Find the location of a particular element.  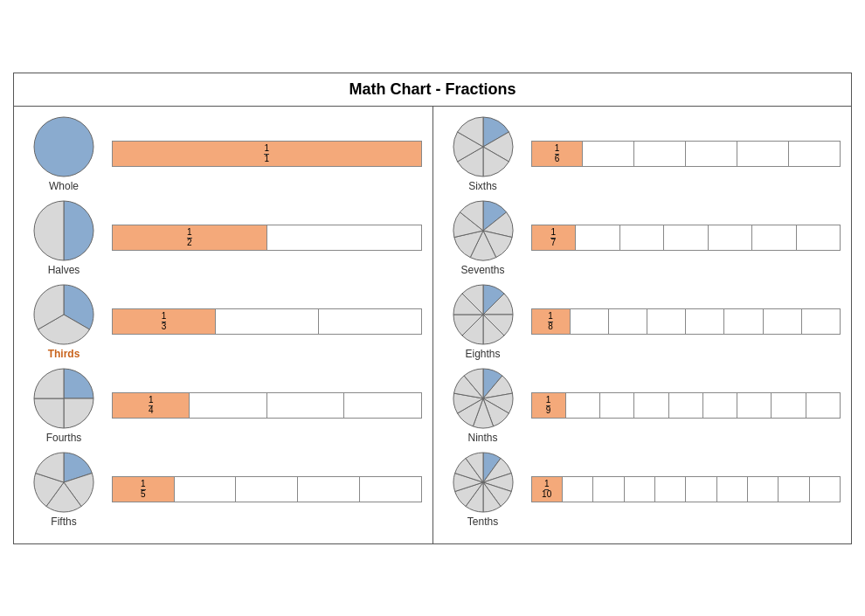

fraction-label: Fifths is located at coordinates (63, 522).